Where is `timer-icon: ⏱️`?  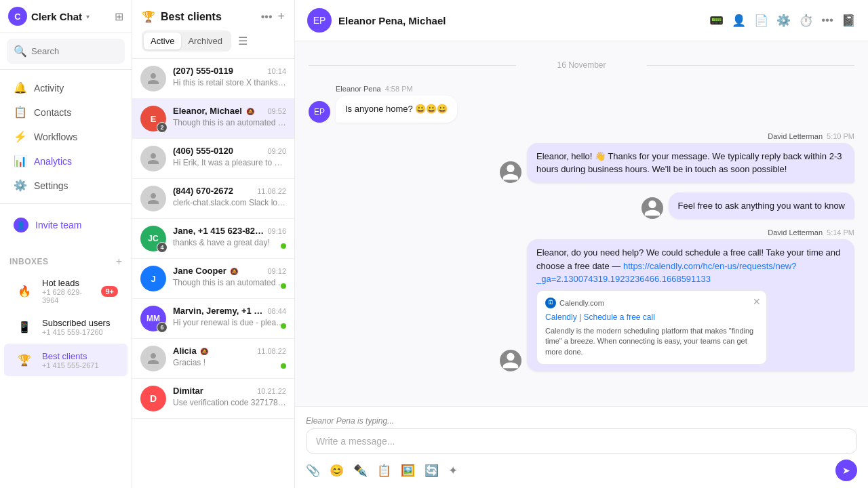
timer-icon: ⏱️ is located at coordinates (806, 20).